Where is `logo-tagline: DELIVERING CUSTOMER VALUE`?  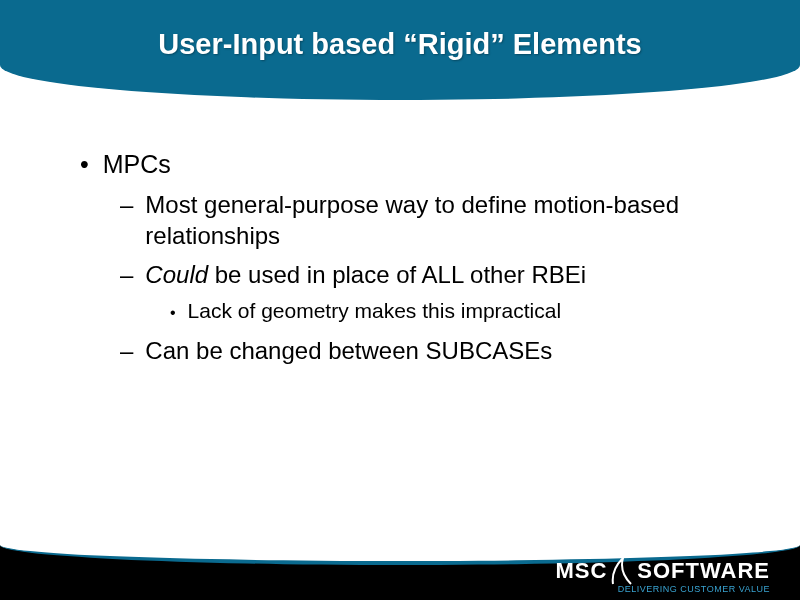
logo-tagline: DELIVERING CUSTOMER VALUE is located at coordinates (662, 589).